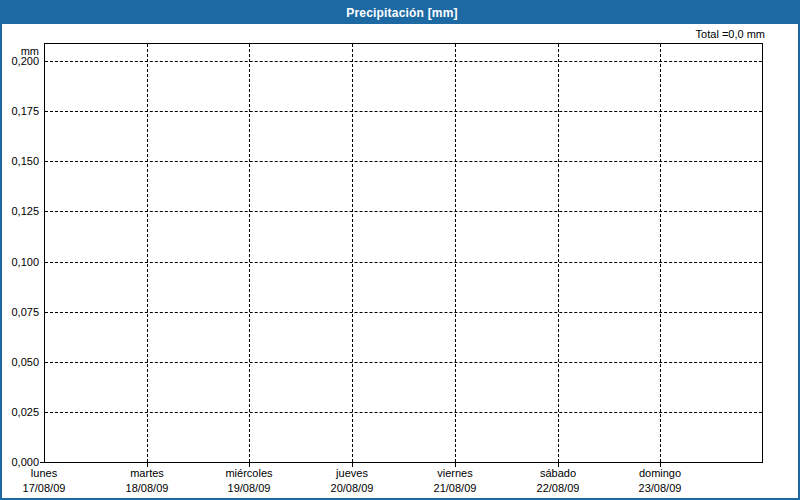 The width and height of the screenshot is (800, 500). Describe the element at coordinates (401, 13) in the screenshot. I see `chart-title-bar: Precipitación [mm]` at that location.